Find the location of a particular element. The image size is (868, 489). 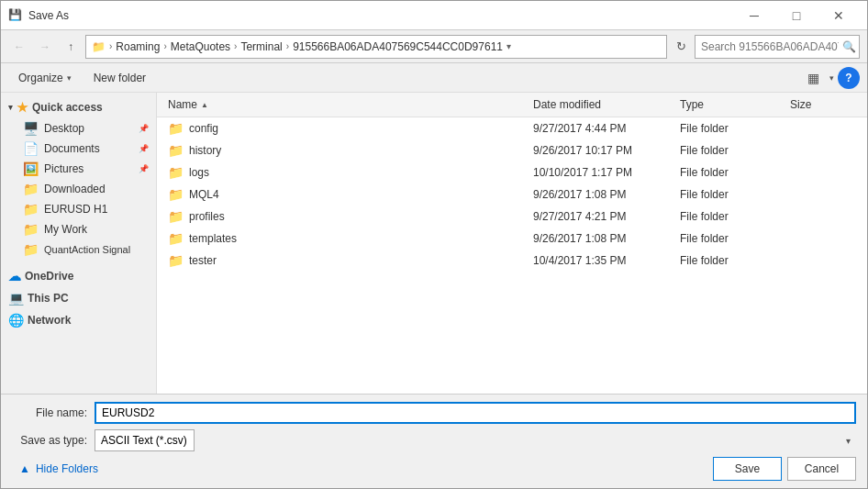

search-input is located at coordinates (770, 47).